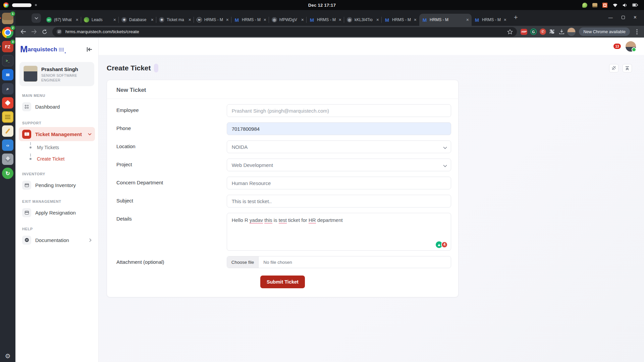 The height and width of the screenshot is (362, 644). Describe the element at coordinates (516, 17) in the screenshot. I see `new-tab-button: ＋` at that location.